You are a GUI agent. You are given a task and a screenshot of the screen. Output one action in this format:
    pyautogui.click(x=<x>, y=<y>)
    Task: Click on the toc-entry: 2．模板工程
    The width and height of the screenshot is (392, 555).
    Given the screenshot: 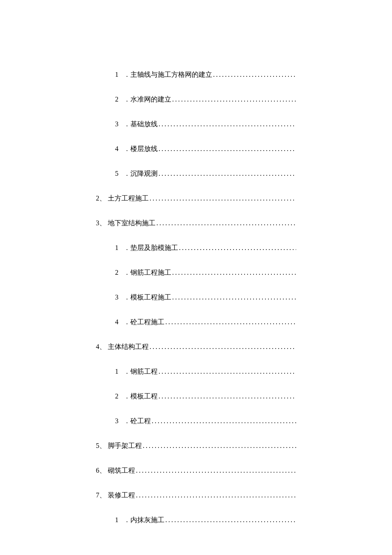 What is the action you would take?
    pyautogui.click(x=196, y=397)
    